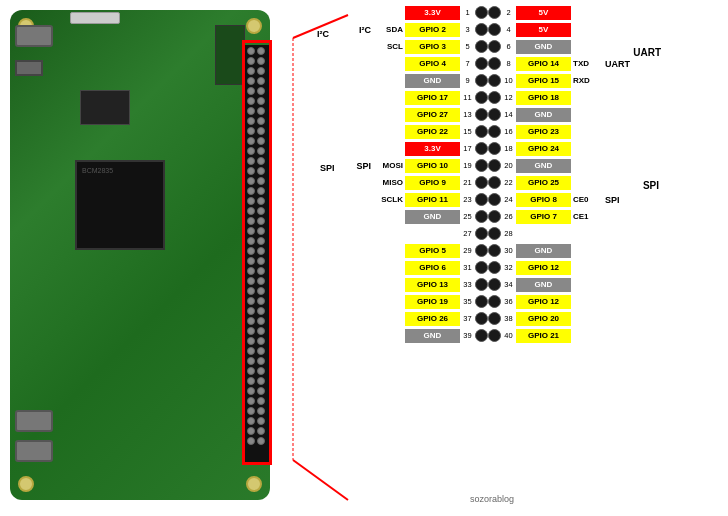 The height and width of the screenshot is (516, 728). Describe the element at coordinates (587, 216) in the screenshot. I see `right-anno-13: CE1` at that location.